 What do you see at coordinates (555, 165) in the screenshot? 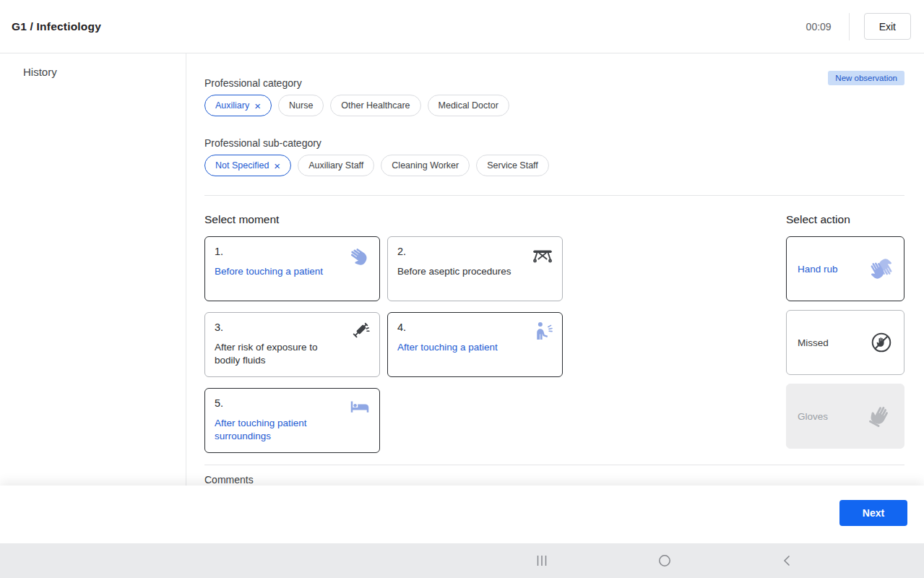
I see `professional-sub-category-chips: Not Specified × Auxiliary Staff Cleaning…` at bounding box center [555, 165].